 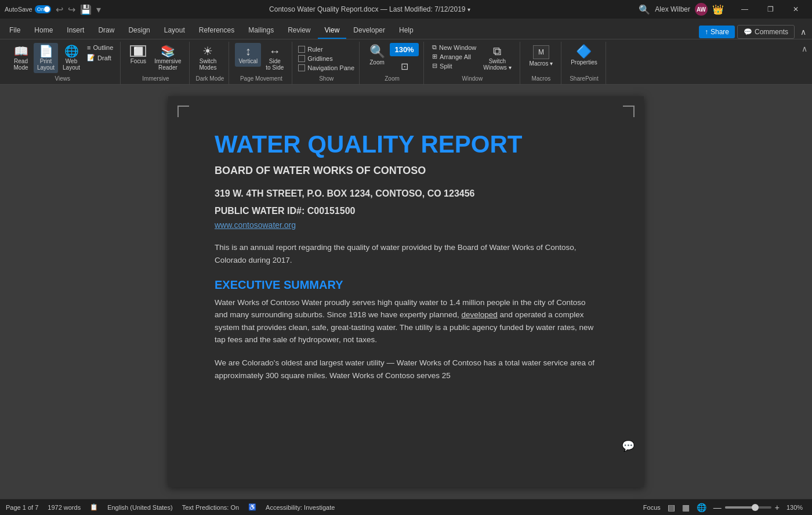 What do you see at coordinates (91, 58) in the screenshot?
I see `draft-icon: 📝` at bounding box center [91, 58].